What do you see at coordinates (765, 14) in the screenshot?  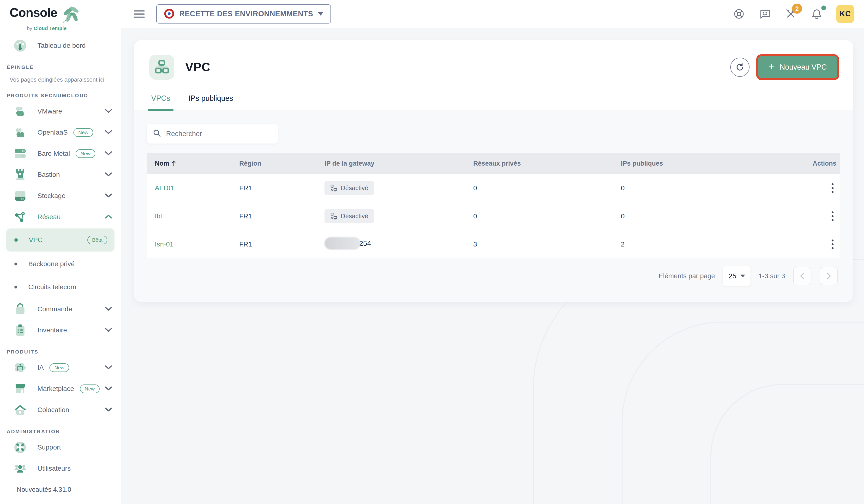 I see `feedback-button` at bounding box center [765, 14].